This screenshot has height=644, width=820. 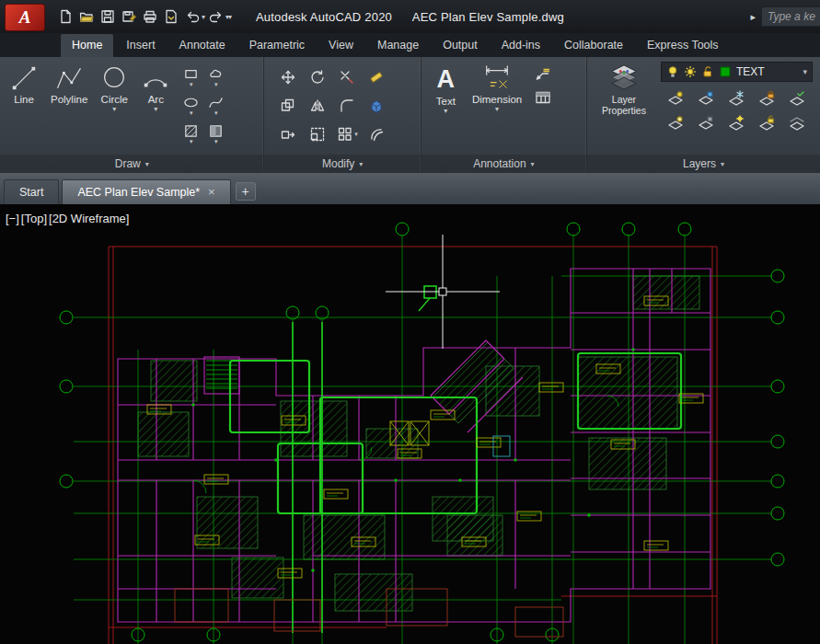 I want to click on circle-dropdown: ▾, so click(x=114, y=109).